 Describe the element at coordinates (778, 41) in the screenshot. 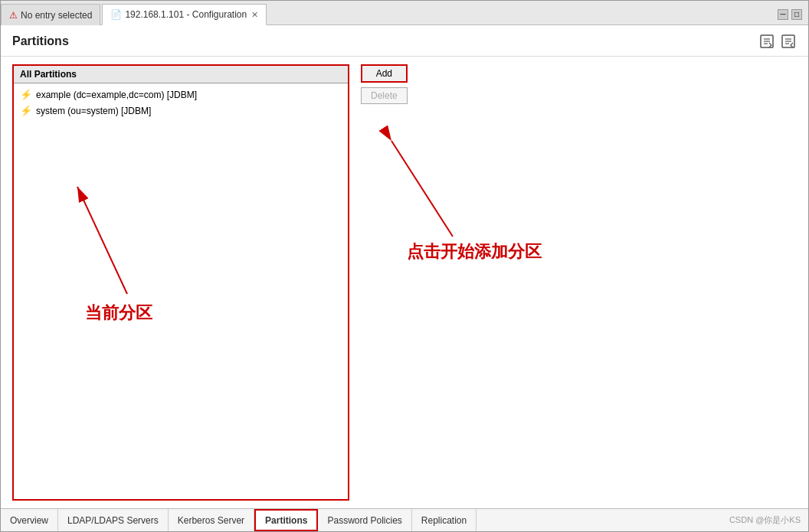

I see `header-icons` at that location.